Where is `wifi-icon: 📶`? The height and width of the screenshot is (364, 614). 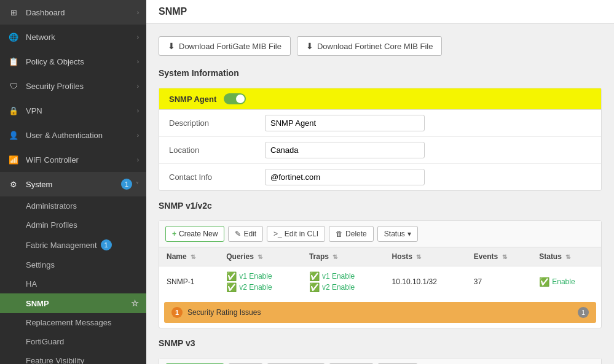 wifi-icon: 📶 is located at coordinates (14, 160).